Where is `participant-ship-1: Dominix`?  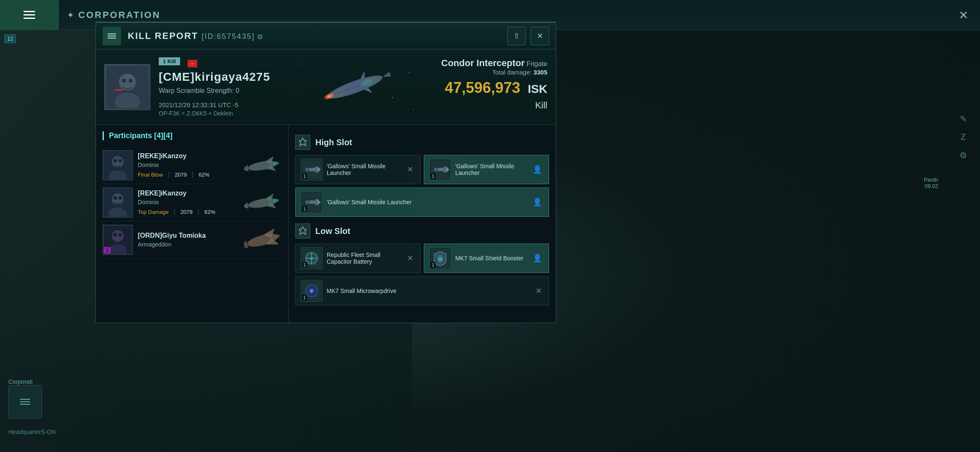
participant-ship-1: Dominix is located at coordinates (188, 165).